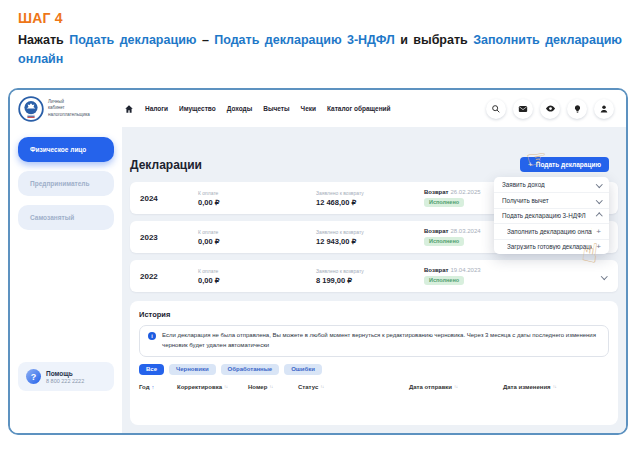 This screenshot has width=640, height=452. I want to click on nav-item-6: Каталог обращений, so click(359, 108).